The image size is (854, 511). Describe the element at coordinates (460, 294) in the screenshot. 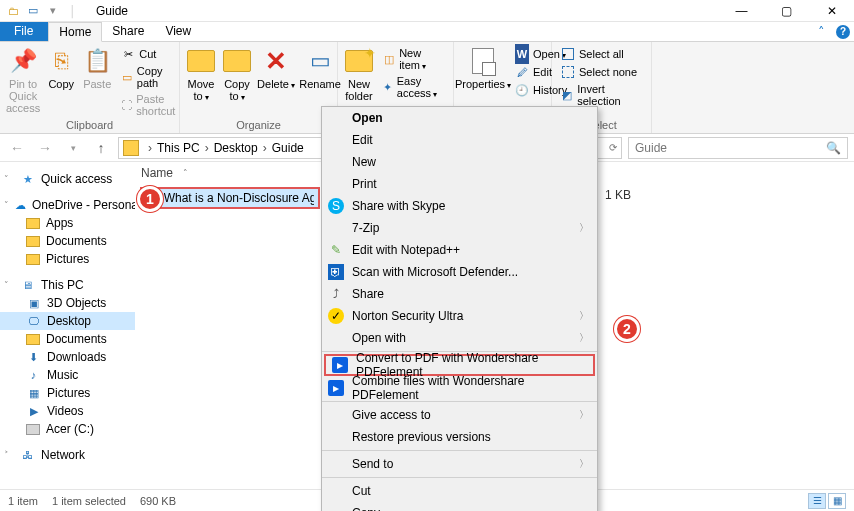

I see `ctx-share: ⤴Share` at that location.